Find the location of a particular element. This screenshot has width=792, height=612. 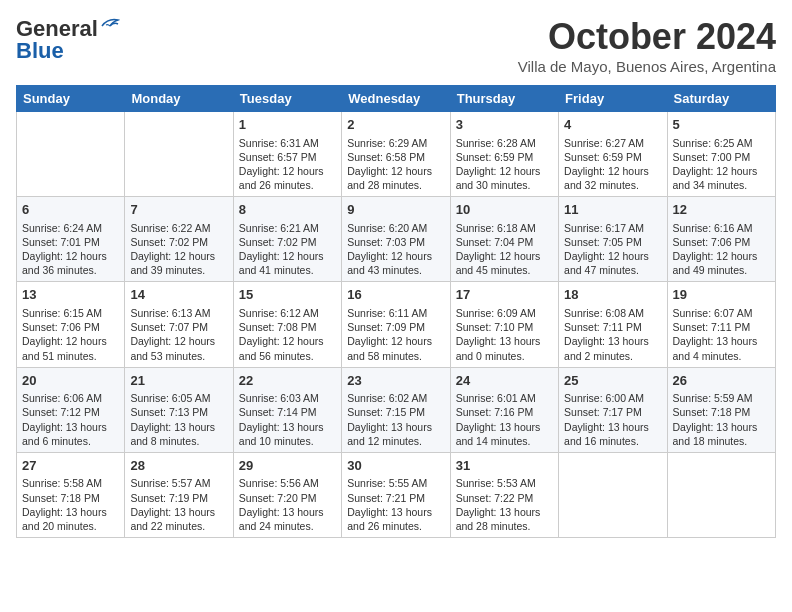

cell-content: 30Sunrise: 5:55 AMSunset: 7:21 PMDayligh… is located at coordinates (396, 495).